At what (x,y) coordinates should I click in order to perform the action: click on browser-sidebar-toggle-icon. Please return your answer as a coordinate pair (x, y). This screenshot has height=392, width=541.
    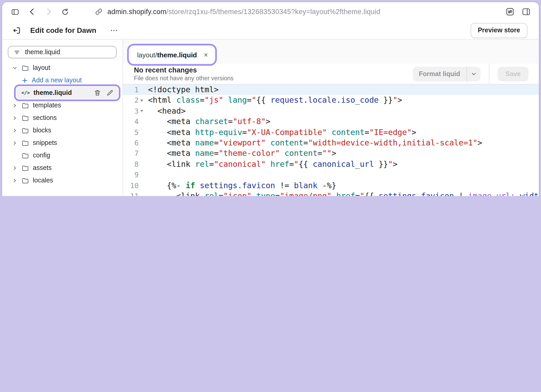
    Looking at the image, I should click on (15, 12).